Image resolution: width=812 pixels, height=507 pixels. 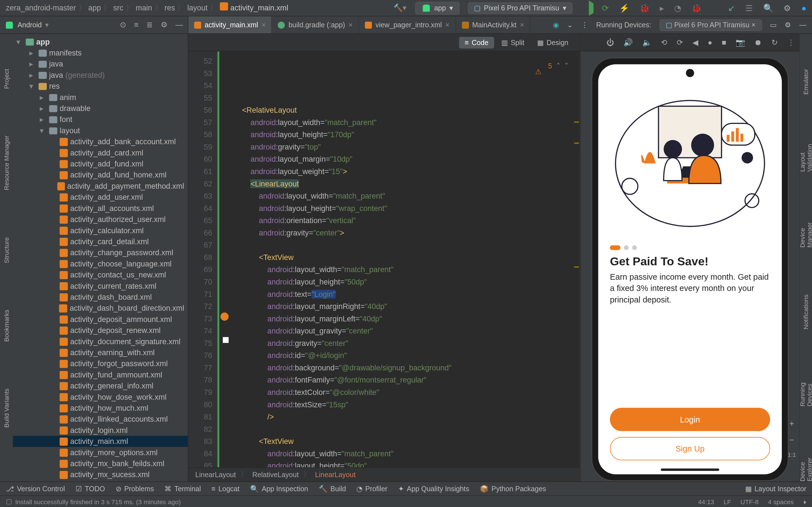 I want to click on gesture-bar, so click(x=690, y=469).